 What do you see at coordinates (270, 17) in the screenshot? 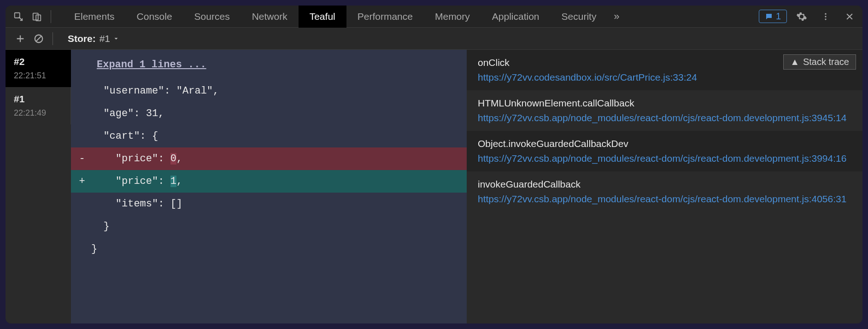
I see `tab-network: Network` at bounding box center [270, 17].